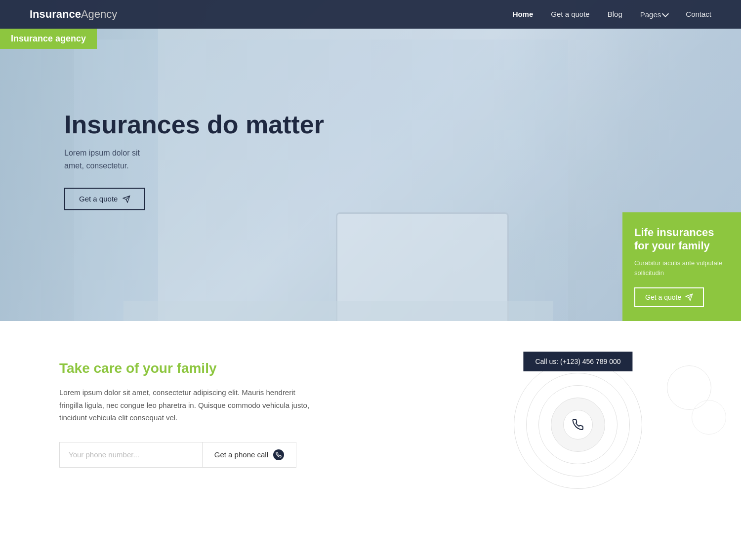 The image size is (741, 560). What do you see at coordinates (241, 454) in the screenshot?
I see `phone-call-label: Get a phone call` at bounding box center [241, 454].